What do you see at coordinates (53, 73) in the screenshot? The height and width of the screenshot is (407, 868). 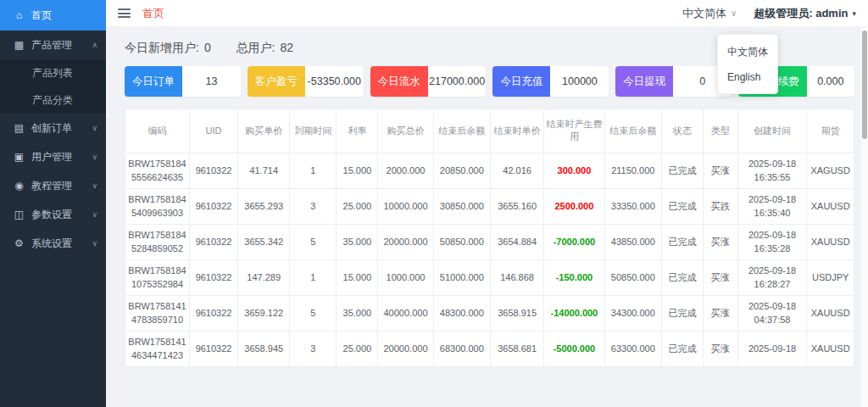 I see `sidebar-subitem-label: 产品列表` at bounding box center [53, 73].